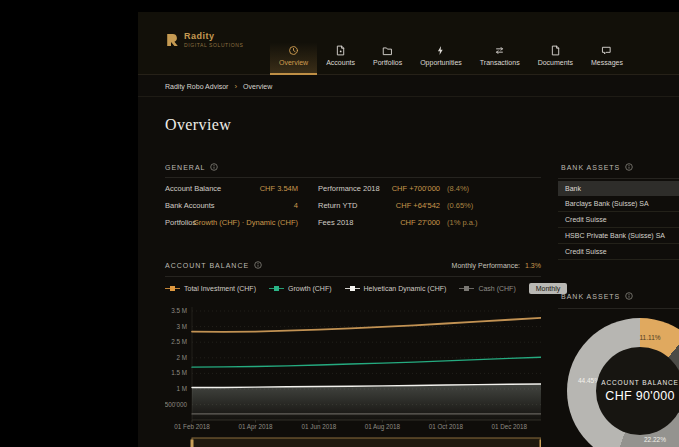 This screenshot has width=679, height=447. Describe the element at coordinates (218, 86) in the screenshot. I see `breadcrumb: Radity Robo Advisor › Overview` at that location.